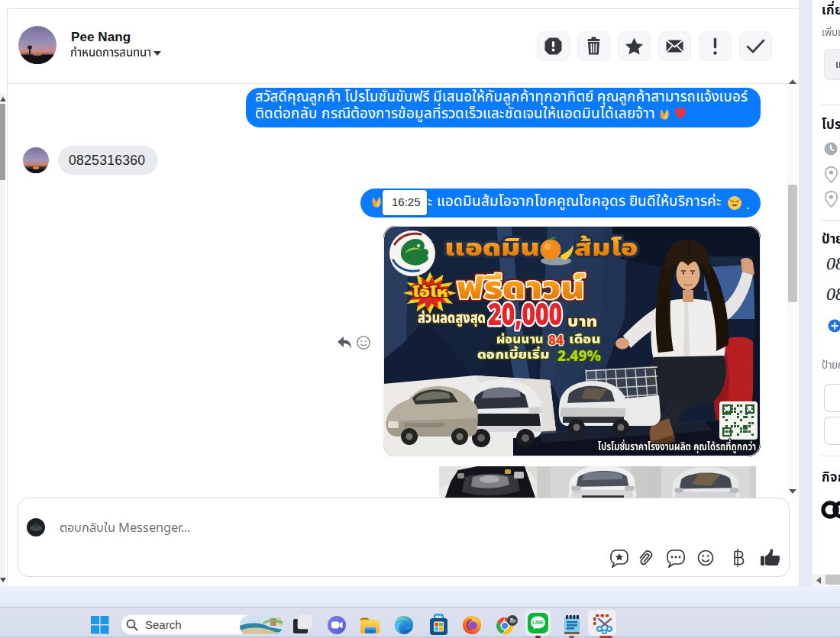 This screenshot has width=840, height=638. I want to click on svg-text: LINE, so click(538, 623).